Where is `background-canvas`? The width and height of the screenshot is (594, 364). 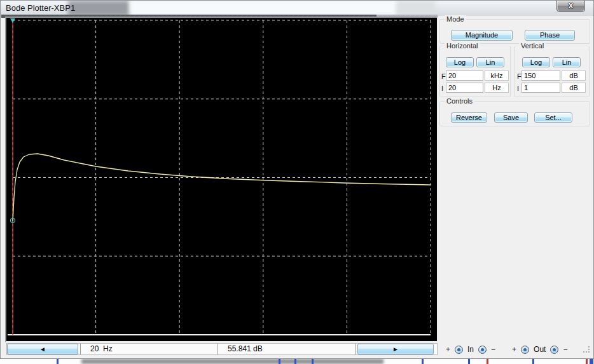
background-canvas is located at coordinates (297, 361).